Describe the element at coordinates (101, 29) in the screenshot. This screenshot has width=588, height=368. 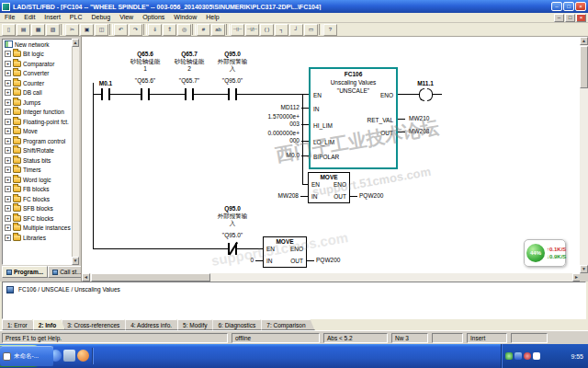
I see `paste-icon: ◫` at that location.